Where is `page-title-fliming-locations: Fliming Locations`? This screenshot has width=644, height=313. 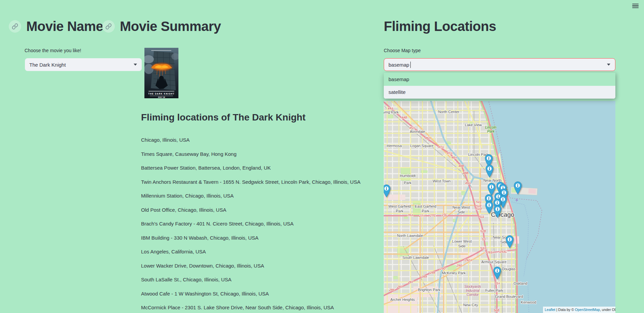
page-title-fliming-locations: Fliming Locations is located at coordinates (440, 26).